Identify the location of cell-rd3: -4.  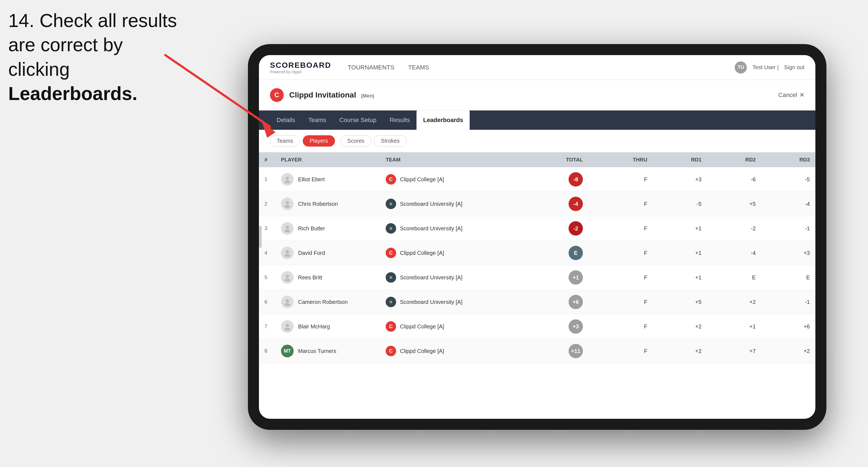
(788, 204).